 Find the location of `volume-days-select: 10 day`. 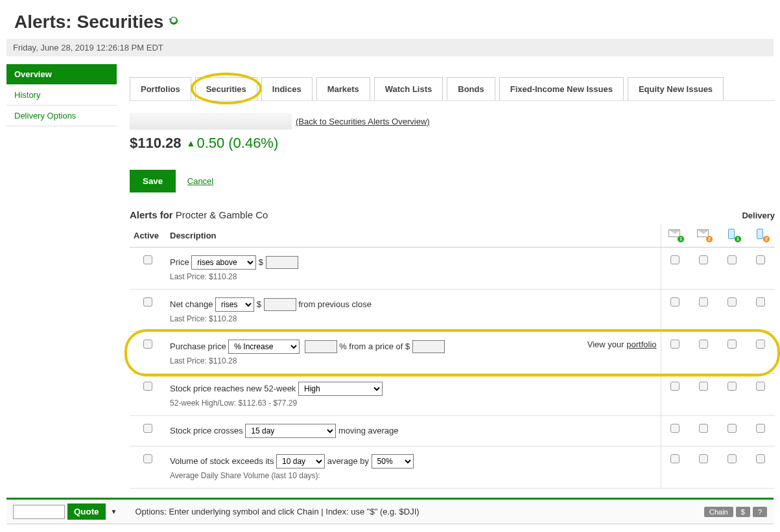

volume-days-select: 10 day is located at coordinates (301, 461).